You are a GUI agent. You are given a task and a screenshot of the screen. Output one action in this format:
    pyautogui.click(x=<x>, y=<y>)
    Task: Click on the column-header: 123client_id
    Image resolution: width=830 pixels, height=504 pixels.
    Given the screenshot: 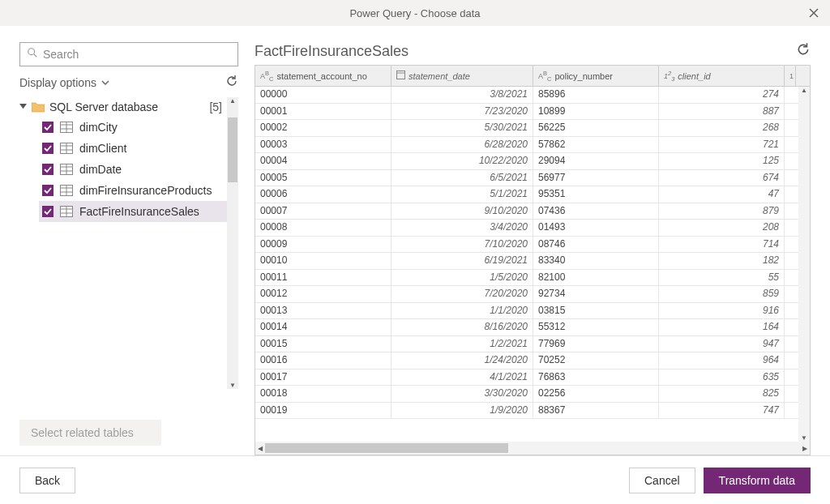 What is the action you would take?
    pyautogui.click(x=721, y=76)
    